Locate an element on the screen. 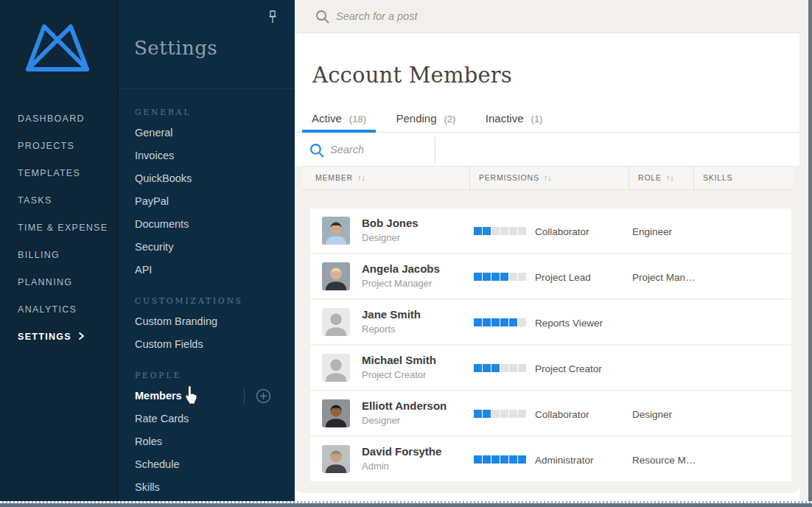  settings-sections: GENERAL General Invoices QuickBooks PayP… is located at coordinates (207, 301).